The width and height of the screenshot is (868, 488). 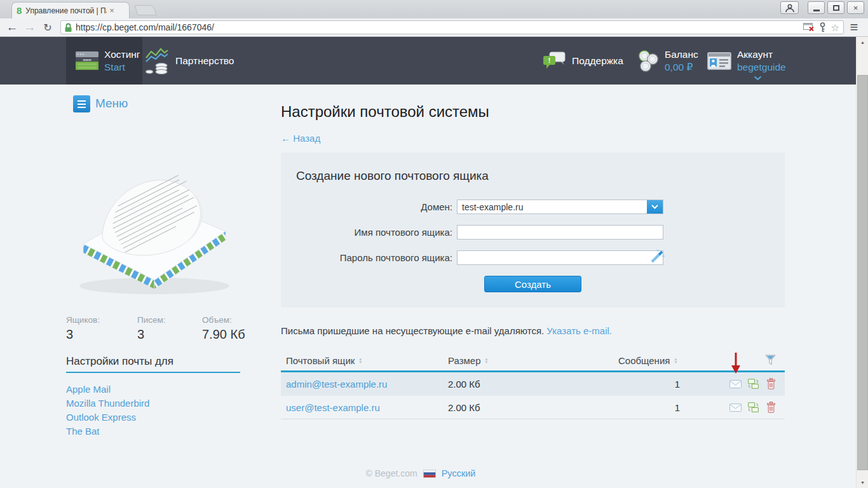 What do you see at coordinates (434, 28) in the screenshot?
I see `browser-toolbar: ← → ↻ https://cp.beget.com/mail/1667046/…` at bounding box center [434, 28].